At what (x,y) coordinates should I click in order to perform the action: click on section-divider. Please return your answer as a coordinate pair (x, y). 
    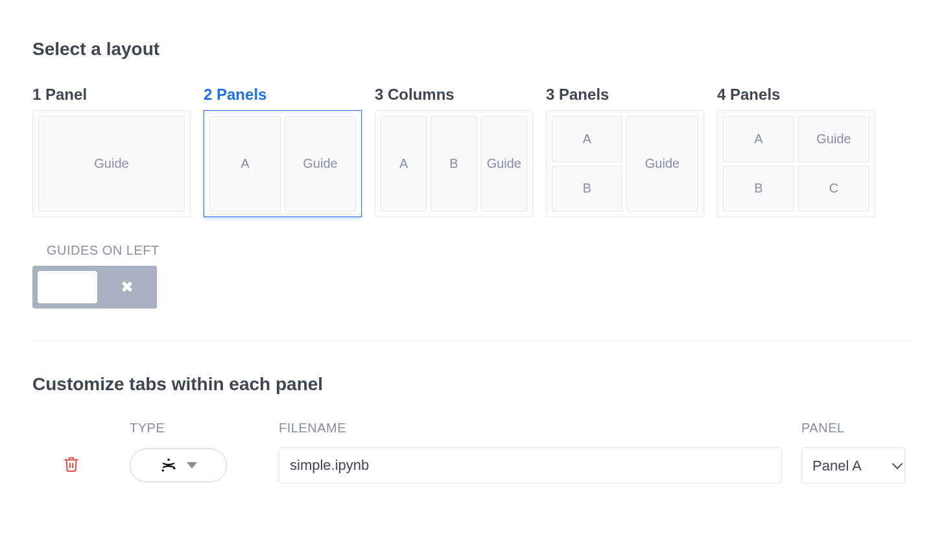
    Looking at the image, I should click on (472, 341).